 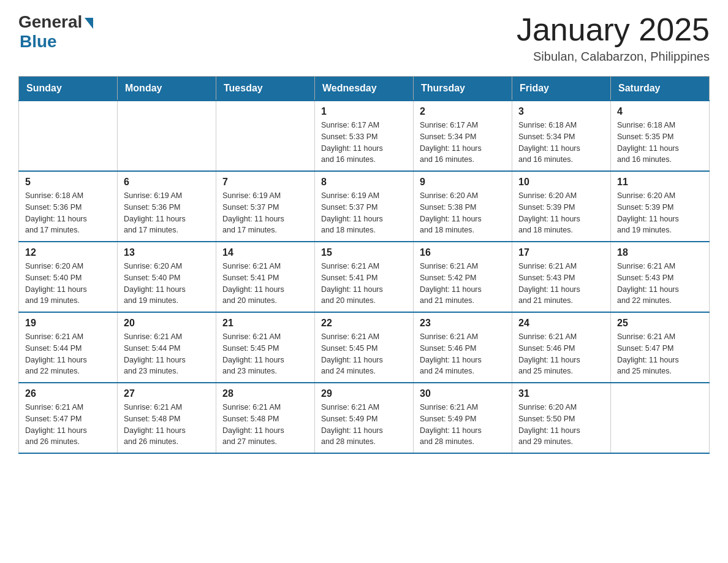 What do you see at coordinates (561, 283) in the screenshot?
I see `day-info: Sunrise: 6:21 AM Sunset: 5:43 PM Dayligh…` at bounding box center [561, 283].